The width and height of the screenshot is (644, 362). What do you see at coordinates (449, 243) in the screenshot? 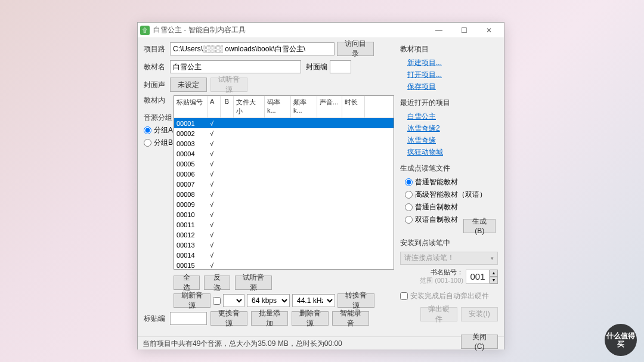
I see `install-section-title: 安装到点读笔中` at bounding box center [449, 243].